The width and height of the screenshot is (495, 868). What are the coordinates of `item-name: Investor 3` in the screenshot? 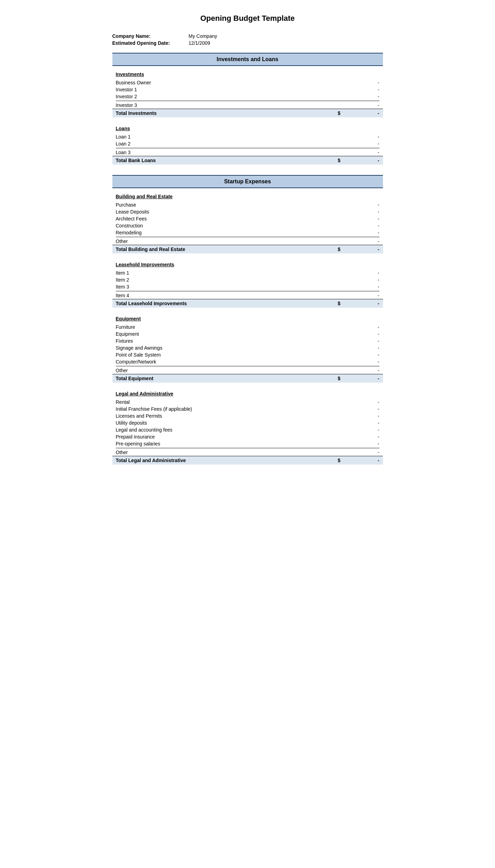 It's located at (227, 105).